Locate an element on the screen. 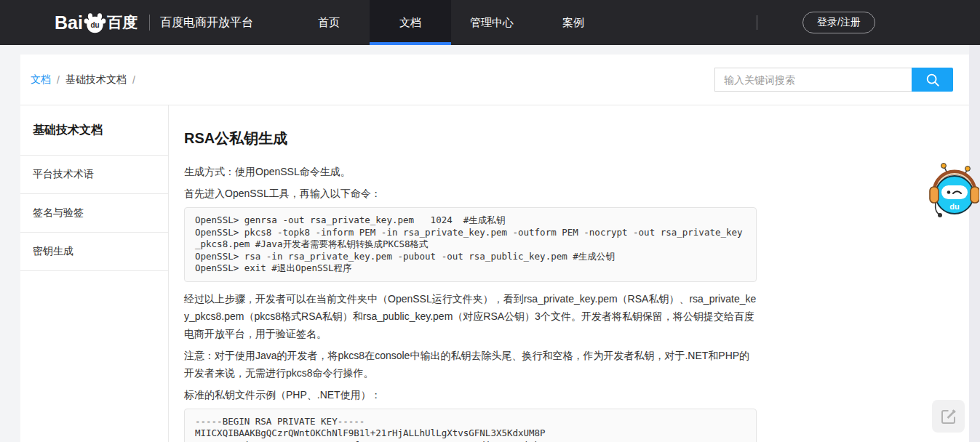 The width and height of the screenshot is (980, 442). code-block-openssl-commands: OpenSSL> genrsa -out rsa_private_key.pem… is located at coordinates (470, 244).